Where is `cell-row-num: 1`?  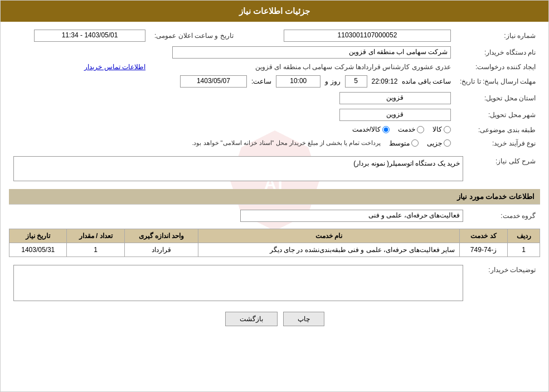 cell-row-num: 1 is located at coordinates (524, 250).